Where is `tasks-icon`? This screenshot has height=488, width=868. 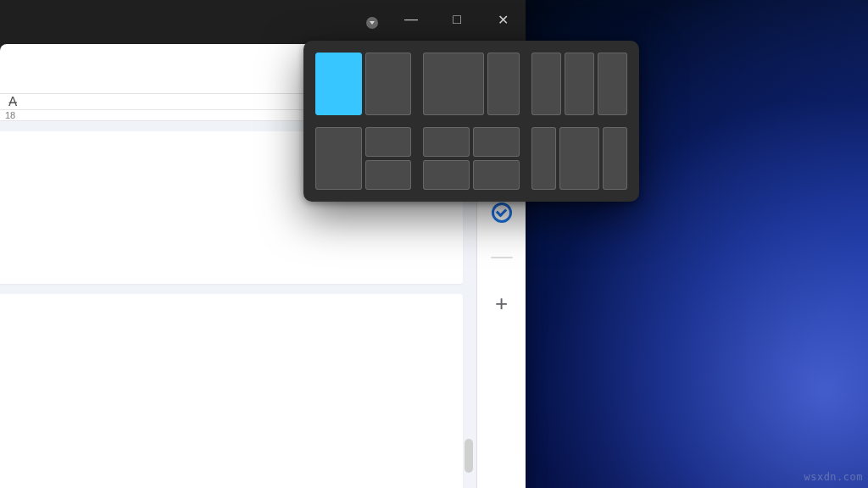 tasks-icon is located at coordinates (502, 213).